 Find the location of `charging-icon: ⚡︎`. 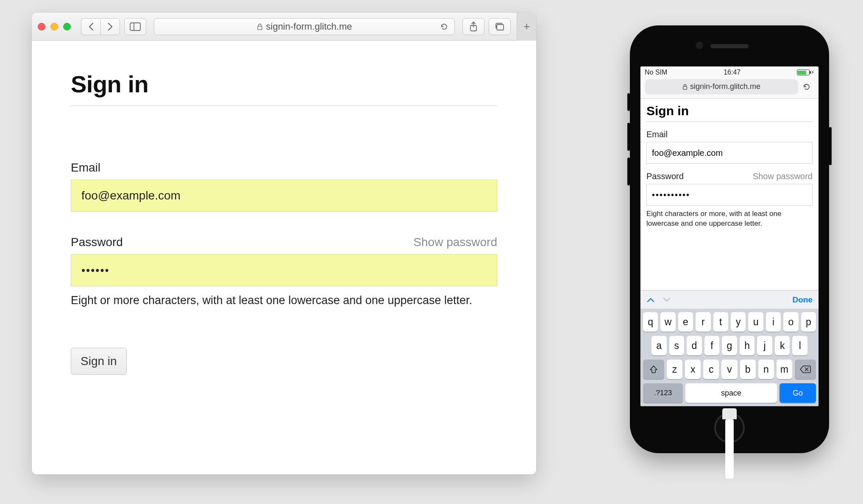

charging-icon: ⚡︎ is located at coordinates (813, 72).